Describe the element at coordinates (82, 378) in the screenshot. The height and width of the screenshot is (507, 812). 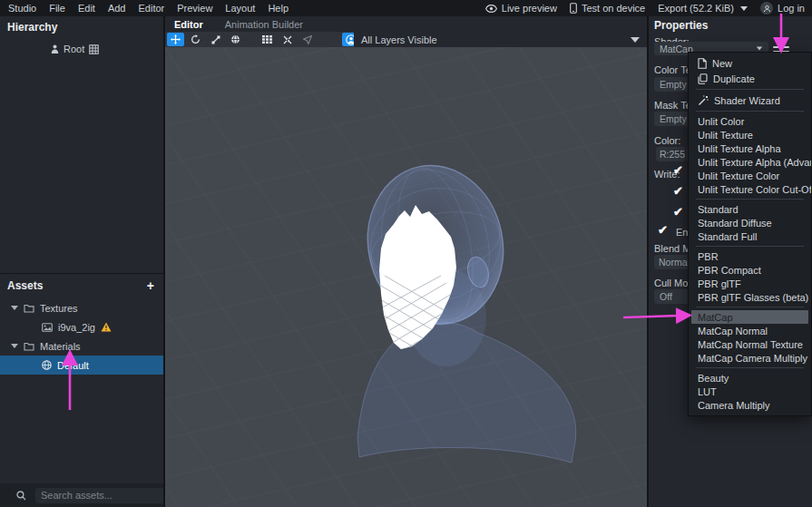
I see `assets-panel: Assets + Textures i9va_2ig` at that location.